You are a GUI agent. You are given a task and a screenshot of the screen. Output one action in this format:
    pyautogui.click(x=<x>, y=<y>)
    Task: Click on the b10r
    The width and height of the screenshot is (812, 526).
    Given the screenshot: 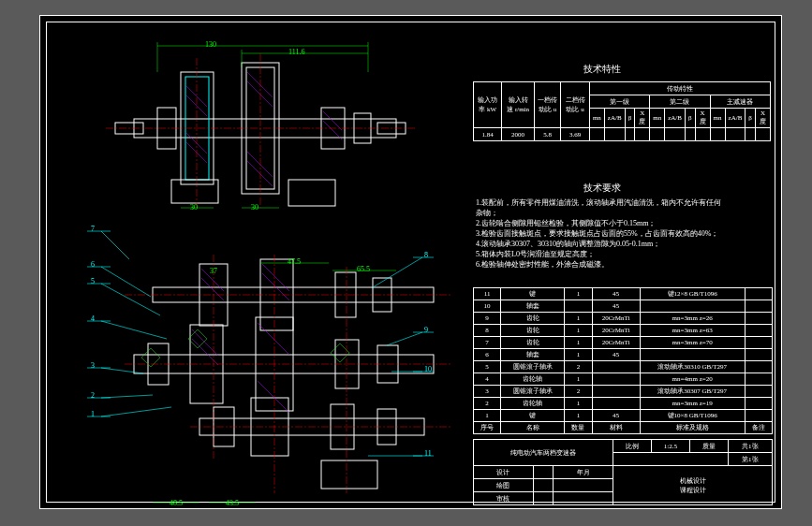 What is the action you would take?
    pyautogui.click(x=759, y=307)
    